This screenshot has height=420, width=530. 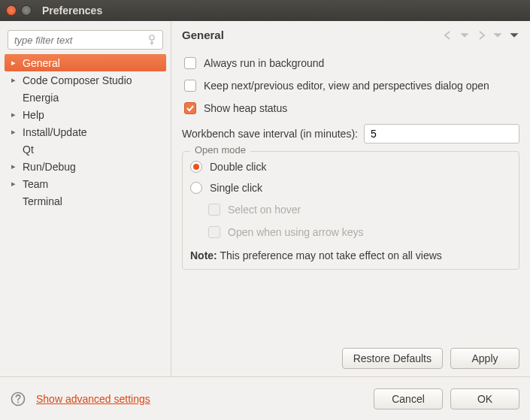 What do you see at coordinates (352, 86) in the screenshot?
I see `general-checks: Always run in background Keep next/previ…` at bounding box center [352, 86].